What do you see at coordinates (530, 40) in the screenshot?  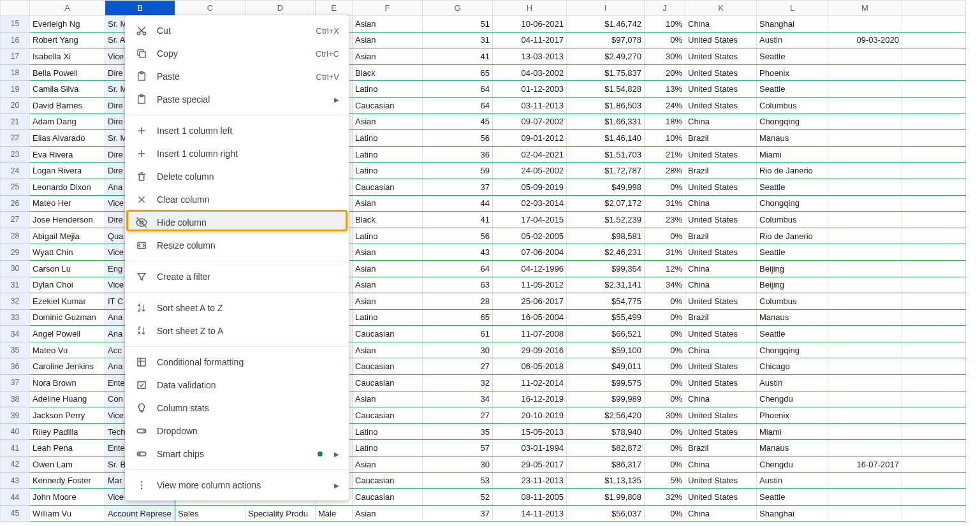 I see `cell: 04-11-2017` at bounding box center [530, 40].